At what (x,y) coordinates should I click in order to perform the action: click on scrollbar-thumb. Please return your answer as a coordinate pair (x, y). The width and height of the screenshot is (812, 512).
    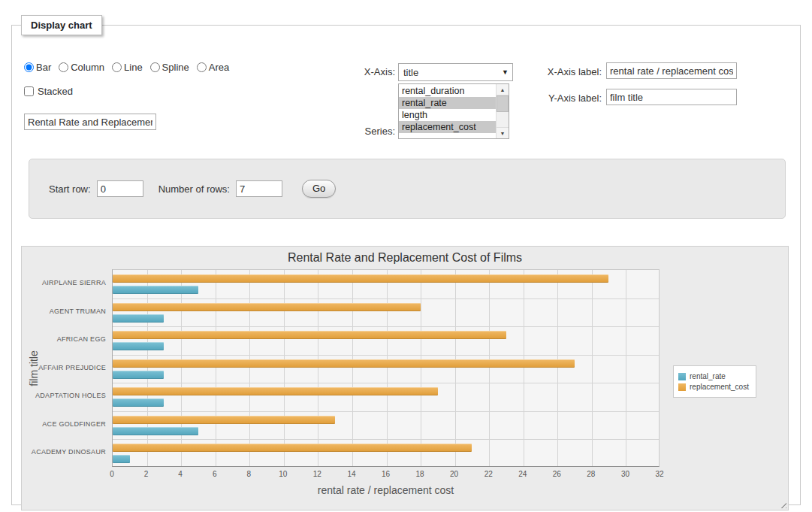
    Looking at the image, I should click on (503, 104).